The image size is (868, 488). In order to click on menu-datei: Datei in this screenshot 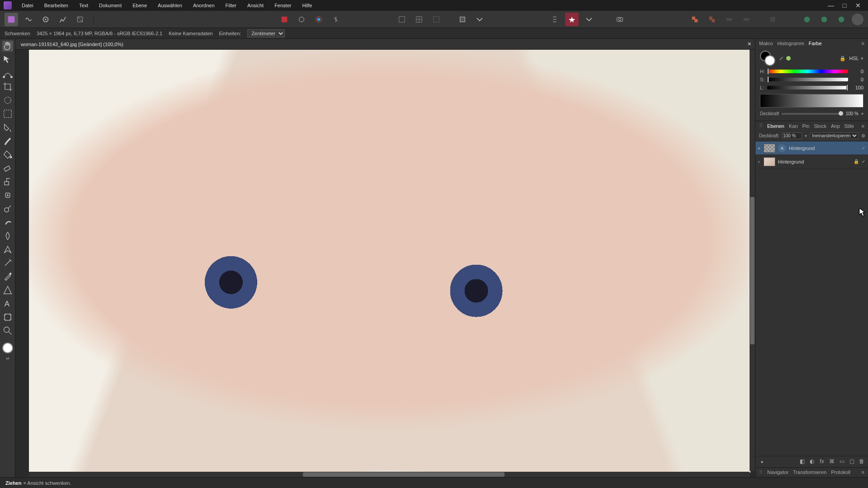, I will do `click(28, 5)`.